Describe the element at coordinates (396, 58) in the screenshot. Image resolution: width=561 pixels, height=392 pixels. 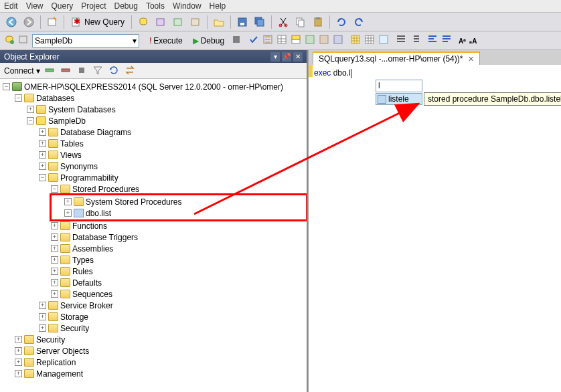
I see `editor-tab: SQLquery13.sql -...omer-HP\omer (54))* ✕` at that location.